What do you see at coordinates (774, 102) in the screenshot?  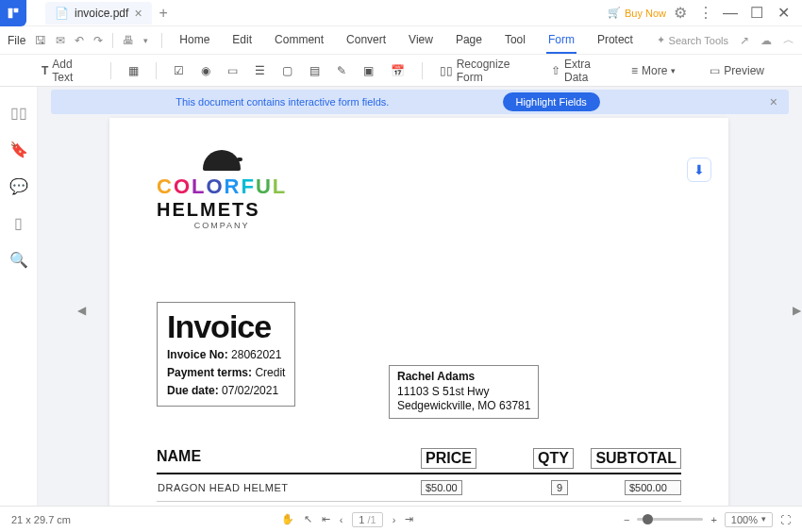 I see `info-bar-close: ×` at bounding box center [774, 102].